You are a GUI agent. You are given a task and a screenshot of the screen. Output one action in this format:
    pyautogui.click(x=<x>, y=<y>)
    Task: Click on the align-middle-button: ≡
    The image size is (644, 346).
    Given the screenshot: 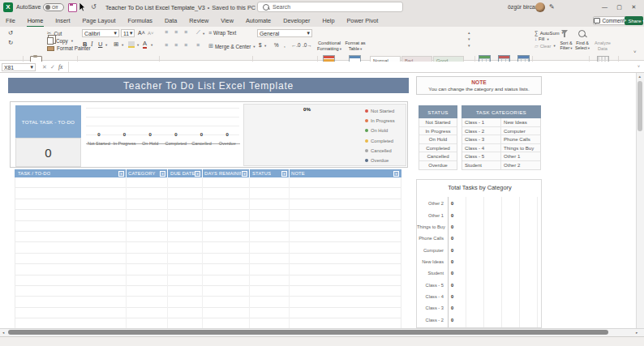 What is the action you would take?
    pyautogui.click(x=176, y=32)
    